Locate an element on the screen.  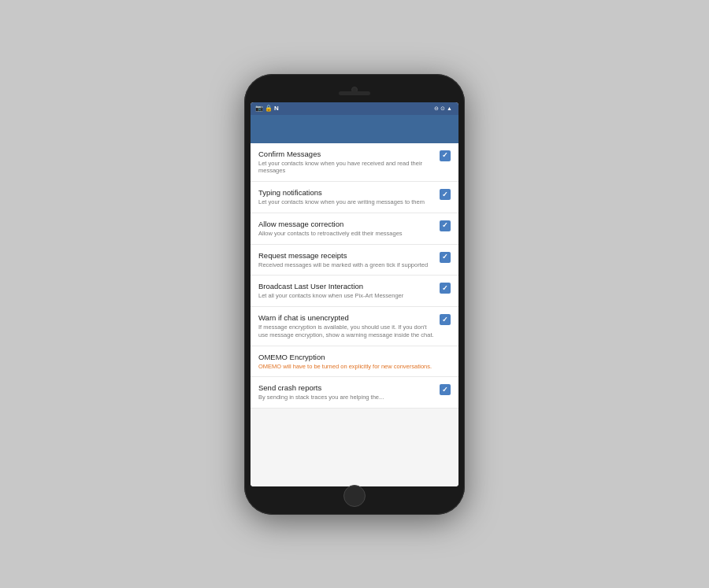
settings-item-desc-typing-notifications: Let your contacts know when you are writ… is located at coordinates (347, 202).